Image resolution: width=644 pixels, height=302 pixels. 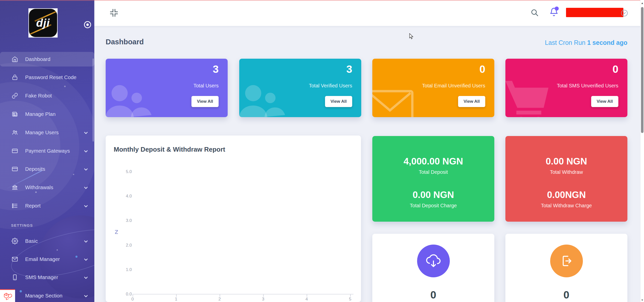 What do you see at coordinates (567, 206) in the screenshot?
I see `total-withdraw-charge-label: Total Withdraw Charge` at bounding box center [567, 206].